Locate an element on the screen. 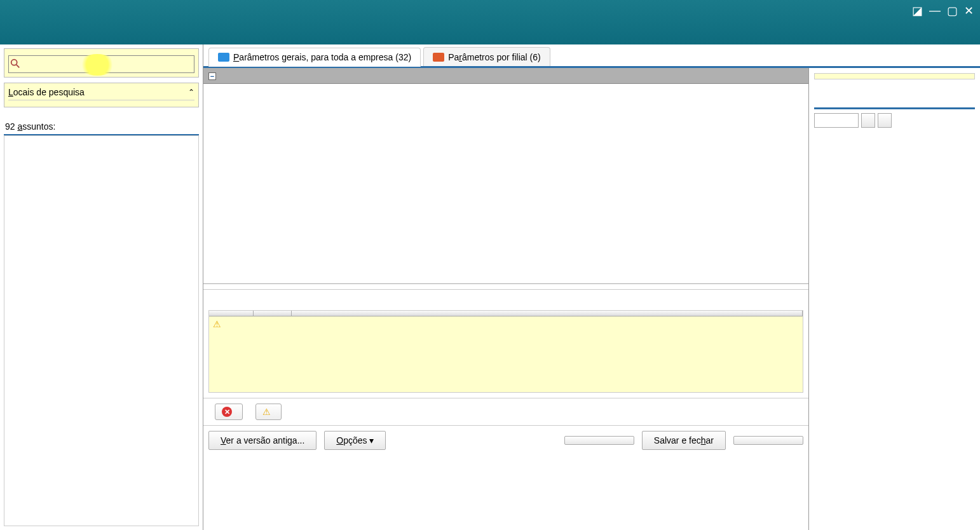  close-icon: ✕ is located at coordinates (969, 11).